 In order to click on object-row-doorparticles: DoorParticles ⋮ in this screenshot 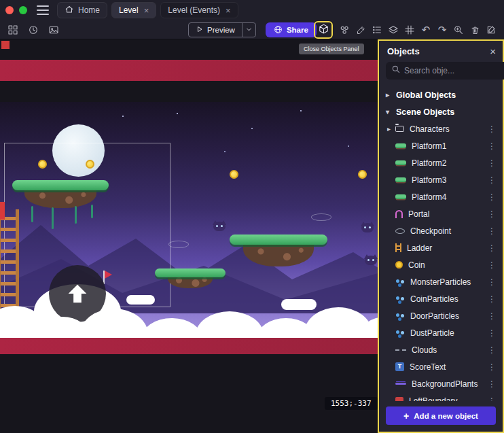, I will do `click(441, 315)`.